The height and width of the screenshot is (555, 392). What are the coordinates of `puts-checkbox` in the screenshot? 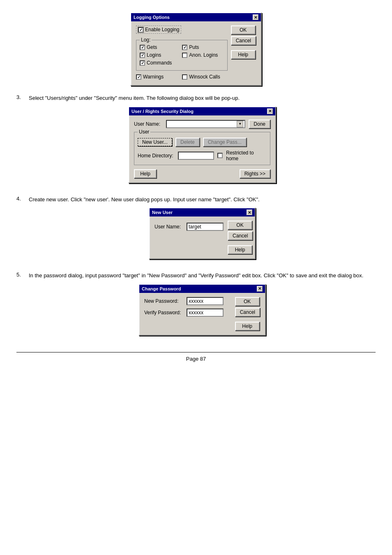 It's located at (185, 48).